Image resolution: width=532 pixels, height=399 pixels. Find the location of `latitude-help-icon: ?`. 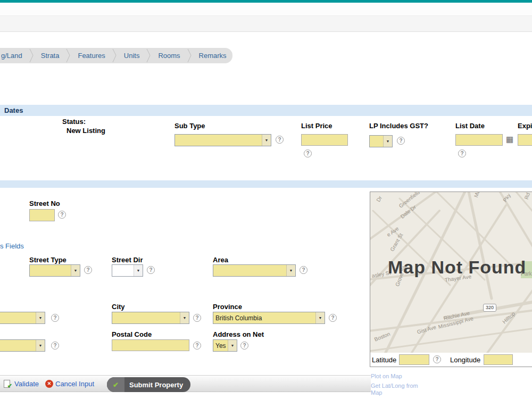

latitude-help-icon: ? is located at coordinates (437, 360).